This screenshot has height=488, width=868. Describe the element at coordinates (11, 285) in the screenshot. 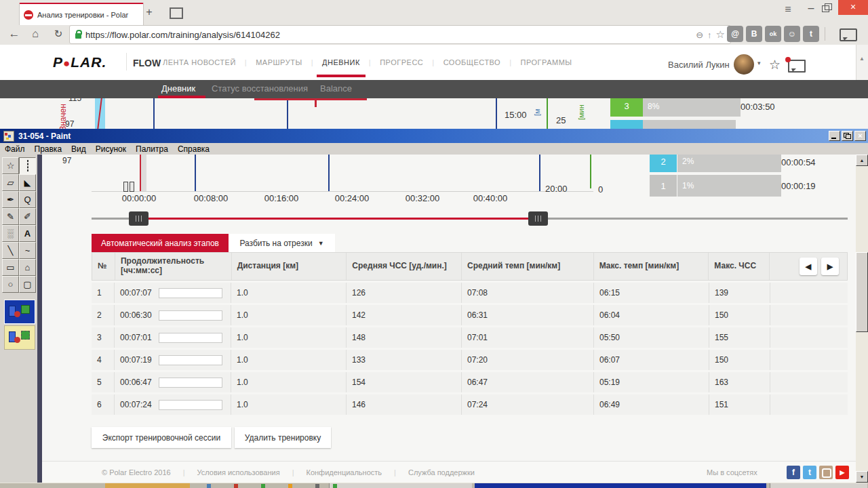

I see `tool-ellipse-icon: ○` at that location.